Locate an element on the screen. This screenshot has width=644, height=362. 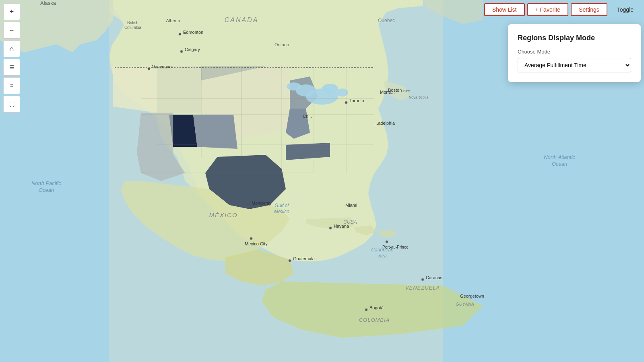
menu-icon: ≡ is located at coordinates (12, 86).